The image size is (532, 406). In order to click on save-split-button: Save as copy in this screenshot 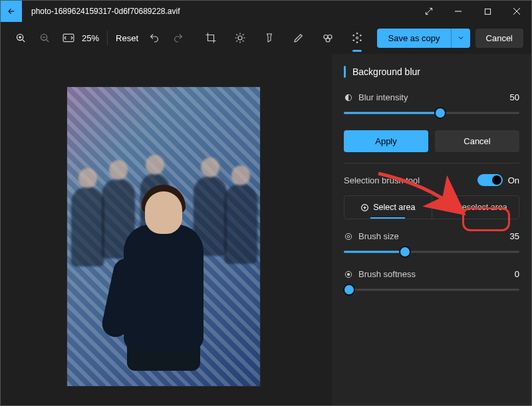, I will do `click(423, 39)`.